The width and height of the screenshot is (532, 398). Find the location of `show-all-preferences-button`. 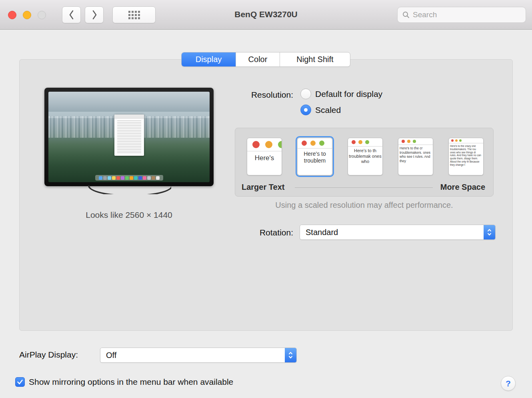

show-all-preferences-button is located at coordinates (134, 15).